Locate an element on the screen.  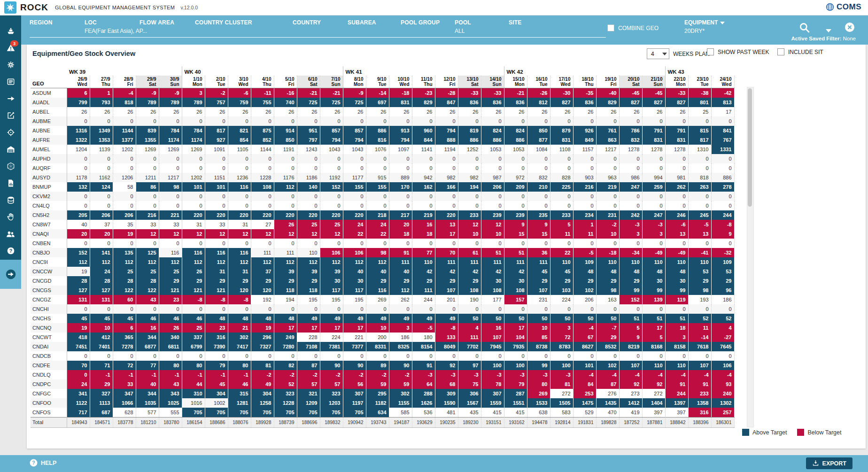
table-cell: 220 is located at coordinates (216, 215).